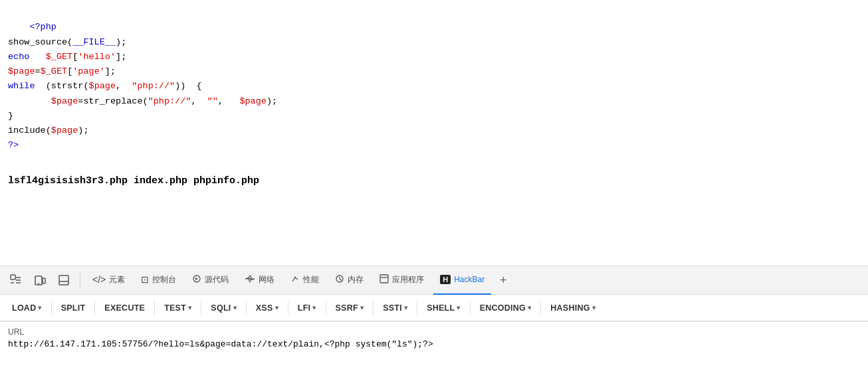  I want to click on sqli-button: SQLI ▾, so click(223, 308).